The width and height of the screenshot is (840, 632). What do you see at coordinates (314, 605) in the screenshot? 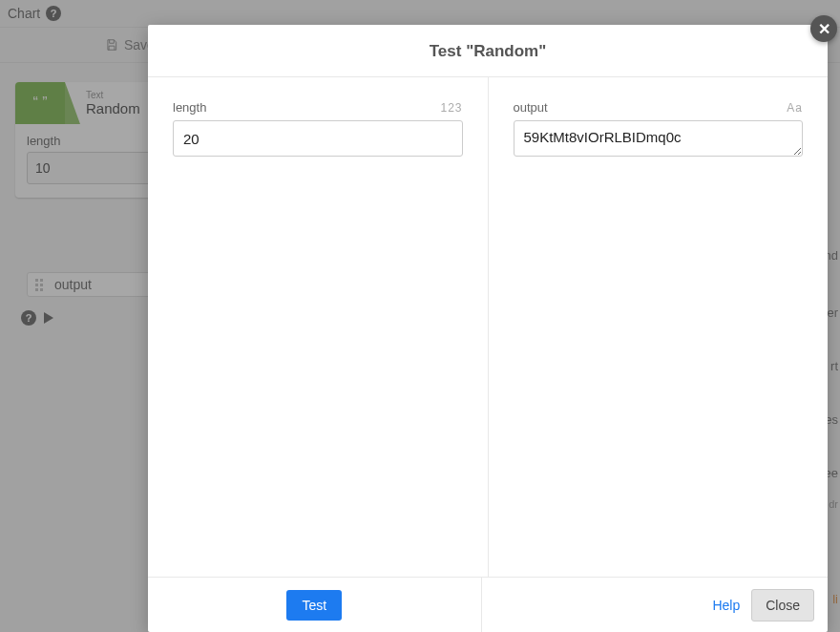
I see `test-button: Test` at bounding box center [314, 605].